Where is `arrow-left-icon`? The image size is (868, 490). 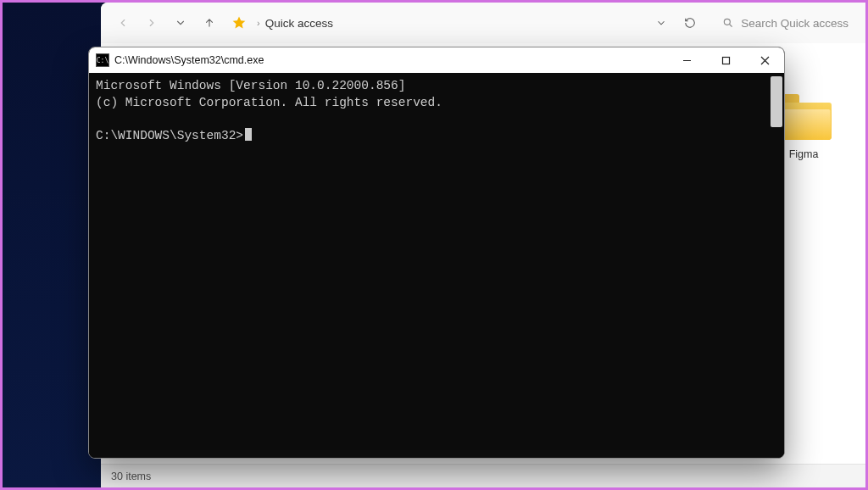 arrow-left-icon is located at coordinates (123, 23).